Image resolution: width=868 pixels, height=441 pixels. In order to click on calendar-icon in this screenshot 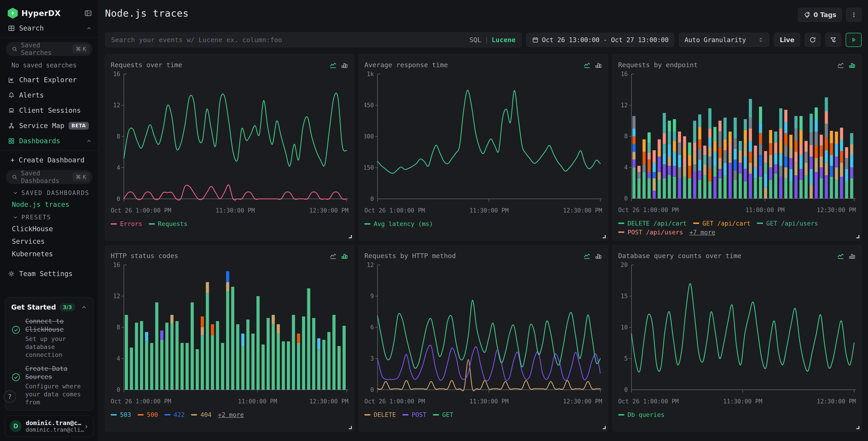, I will do `click(535, 40)`.